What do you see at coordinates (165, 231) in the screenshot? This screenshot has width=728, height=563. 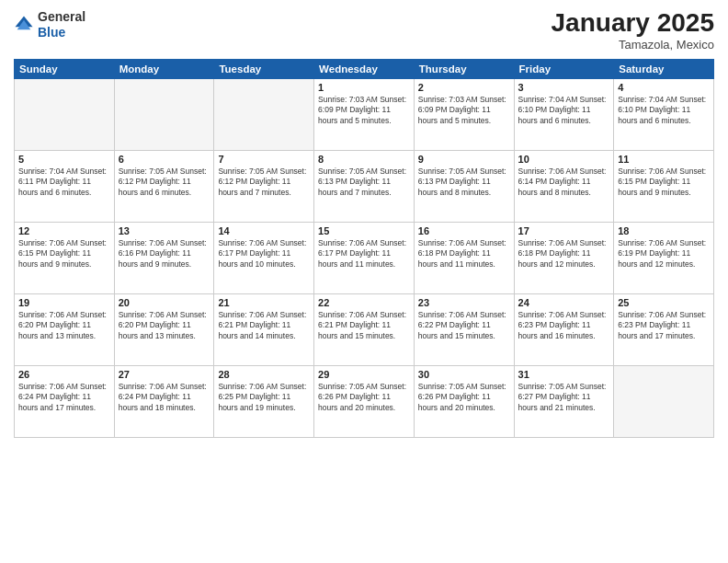 I see `day-number: 13` at bounding box center [165, 231].